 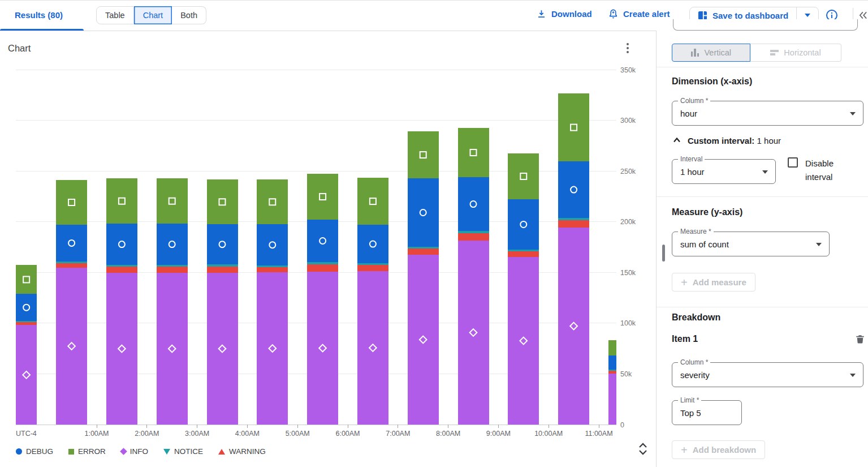 What do you see at coordinates (38, 15) in the screenshot?
I see `tab-results: Results (80)` at bounding box center [38, 15].